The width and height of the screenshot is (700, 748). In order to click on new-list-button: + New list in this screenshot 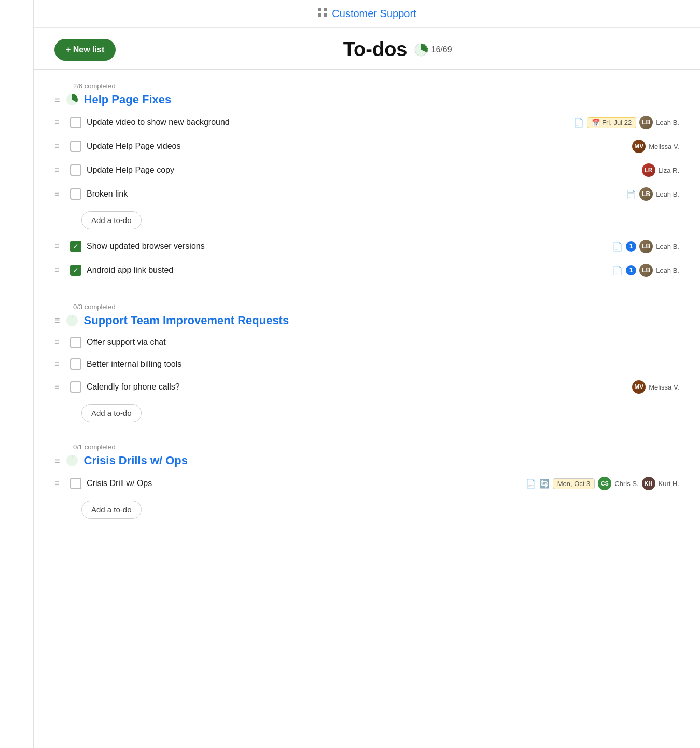, I will do `click(85, 50)`.